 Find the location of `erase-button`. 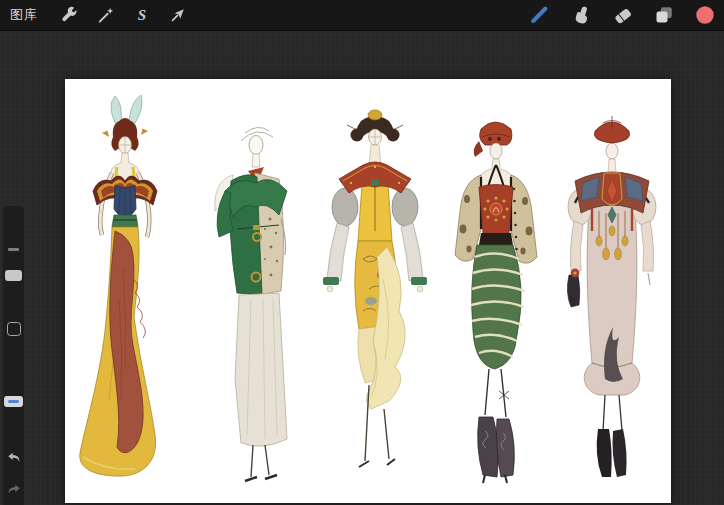

erase-button is located at coordinates (623, 15).